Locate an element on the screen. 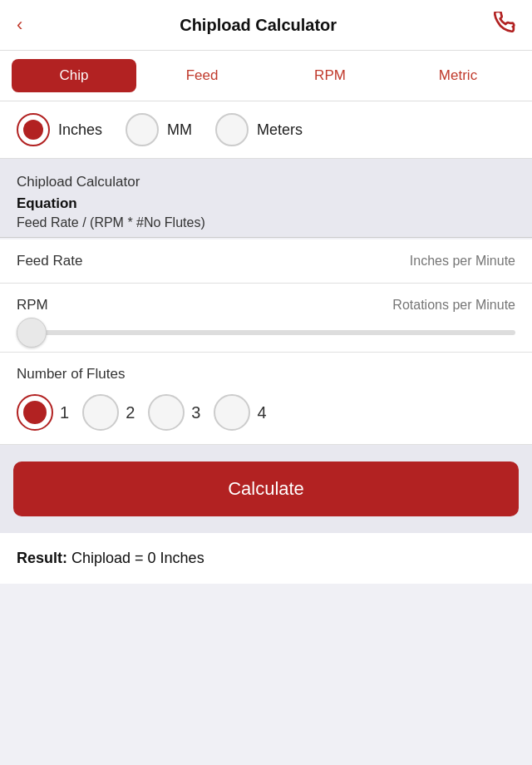 The image size is (532, 765). feed-rate-label: Feed Rate is located at coordinates (71, 261).